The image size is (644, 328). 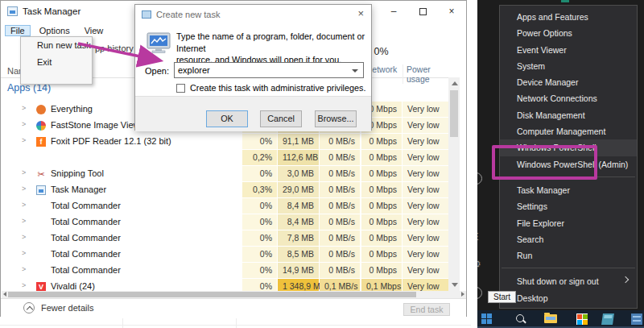 What do you see at coordinates (253, 68) in the screenshot?
I see `create-new-task-dialog: Create new task × Type the name of a pro…` at bounding box center [253, 68].